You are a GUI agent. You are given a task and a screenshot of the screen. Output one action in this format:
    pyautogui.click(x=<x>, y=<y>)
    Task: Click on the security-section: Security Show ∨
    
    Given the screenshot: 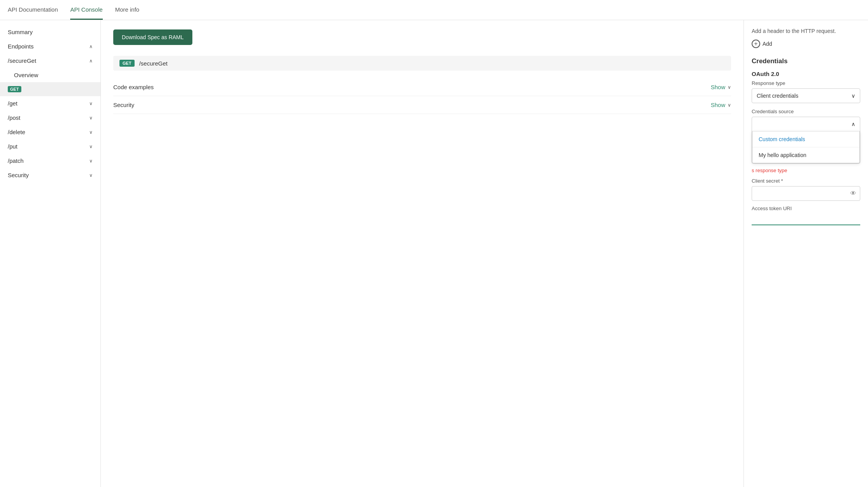 What is the action you would take?
    pyautogui.click(x=422, y=105)
    